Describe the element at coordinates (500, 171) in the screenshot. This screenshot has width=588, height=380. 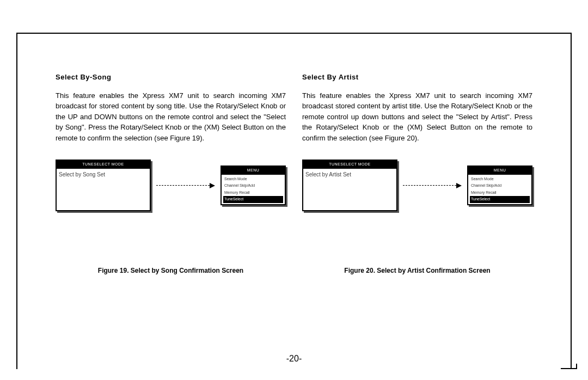
I see `right-menu-title: MENU` at that location.